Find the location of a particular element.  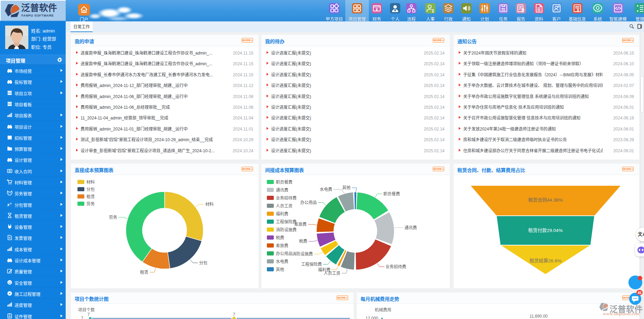

svg-text: 办公用品 is located at coordinates (308, 202).